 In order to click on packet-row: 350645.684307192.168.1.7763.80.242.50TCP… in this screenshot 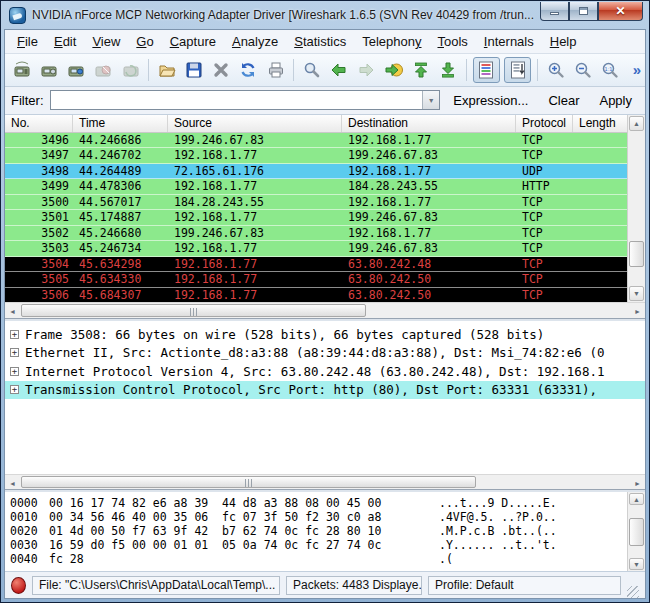, I will do `click(325, 296)`.